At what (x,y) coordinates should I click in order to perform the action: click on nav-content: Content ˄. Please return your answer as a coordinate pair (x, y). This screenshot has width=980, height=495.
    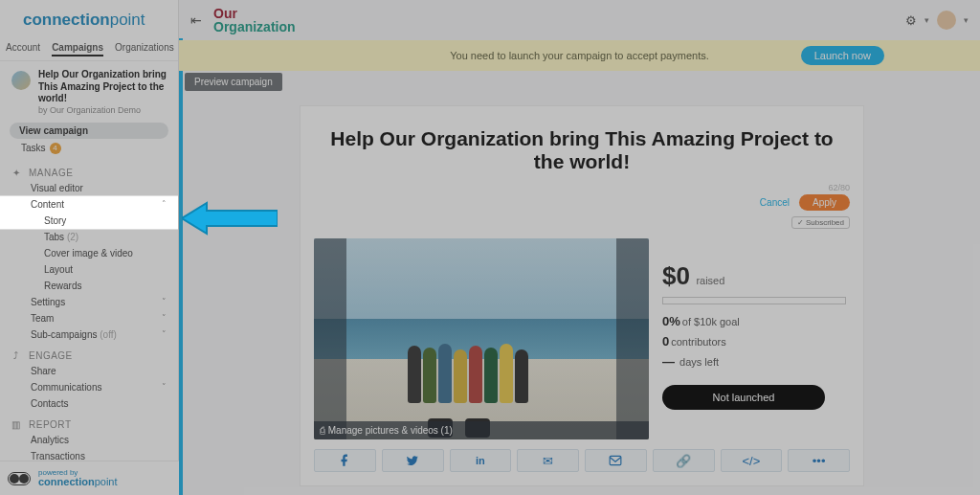
    Looking at the image, I should click on (89, 205).